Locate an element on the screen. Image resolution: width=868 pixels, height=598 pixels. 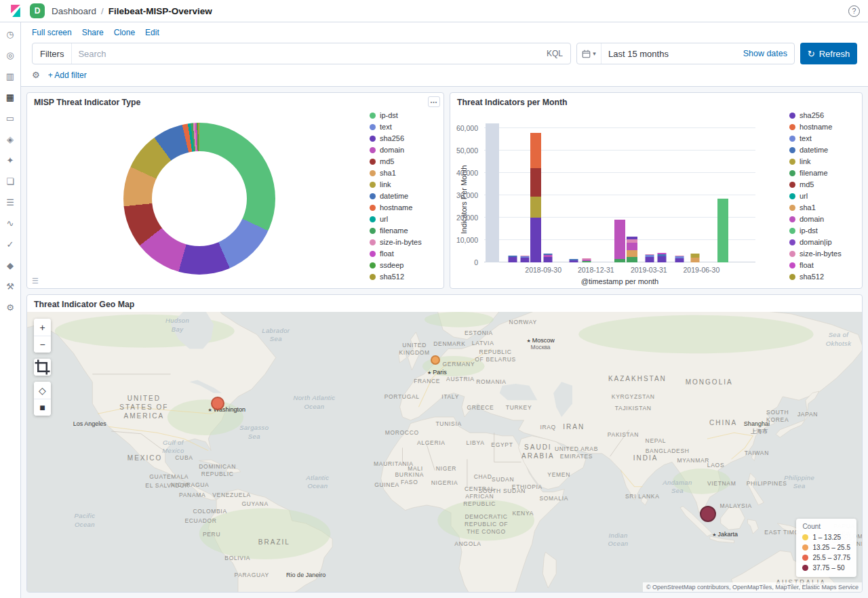
bar-legend-item: size-in-bytes is located at coordinates (815, 254).